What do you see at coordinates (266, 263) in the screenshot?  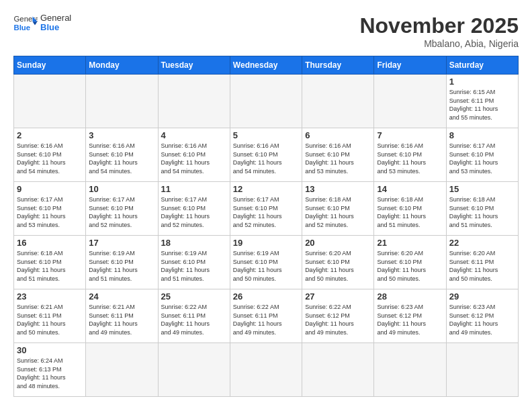 I see `calendar-cell: 19Sunrise: 6:19 AM Sunset: 6:10 PM Dayli…` at bounding box center [266, 263].